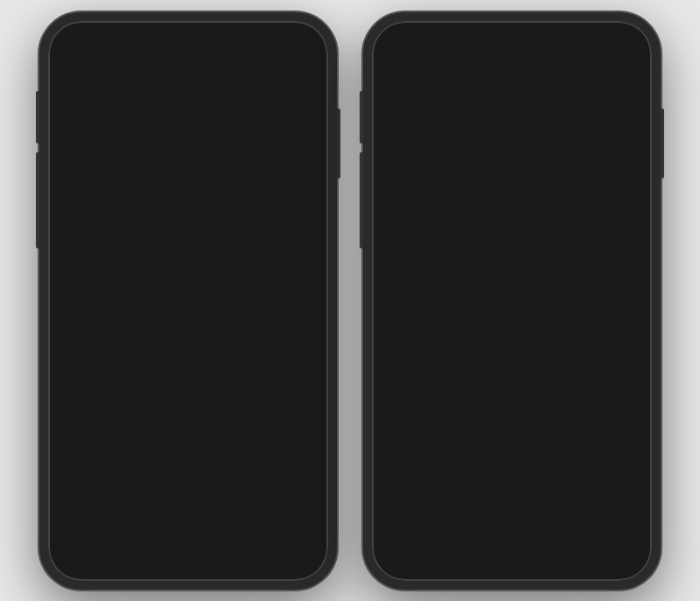 The image size is (700, 601). I want to click on status-icons: ▐▐▐ WiFi 🔋, so click(278, 32).